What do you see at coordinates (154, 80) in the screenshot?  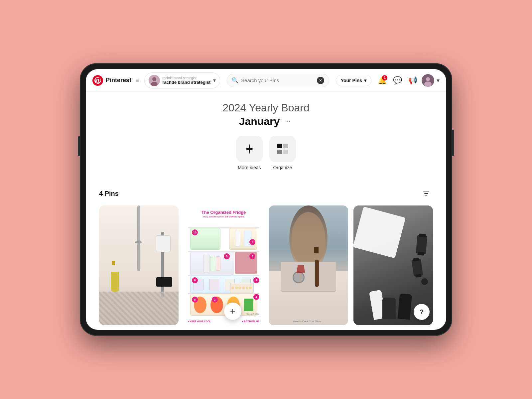 I see `account-avatar-image` at bounding box center [154, 80].